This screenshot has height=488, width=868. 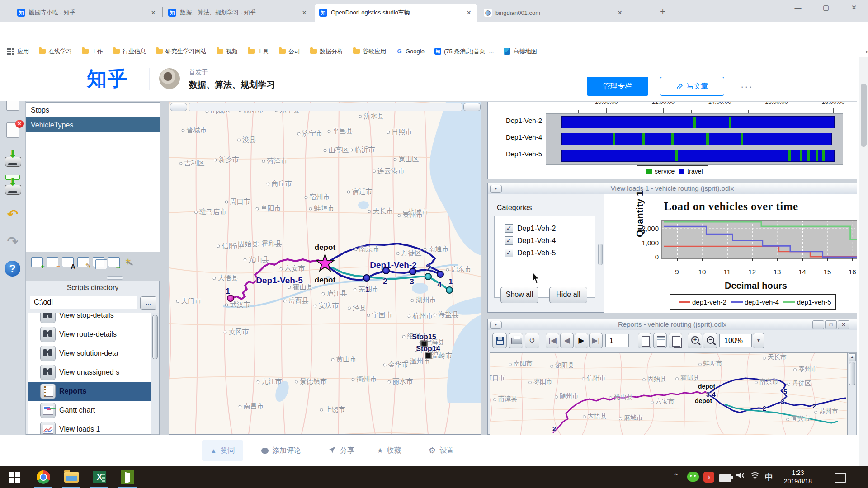 I want to click on bookmark-item: 视频, so click(x=227, y=52).